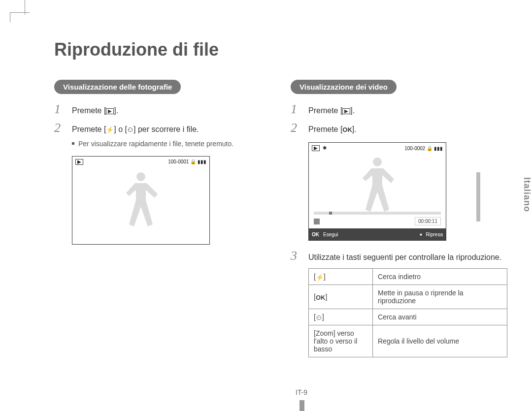 This screenshot has height=411, width=532. Describe the element at coordinates (341, 342) in the screenshot. I see `key-cell: [Zoom] verso l'alto o verso il basso` at that location.